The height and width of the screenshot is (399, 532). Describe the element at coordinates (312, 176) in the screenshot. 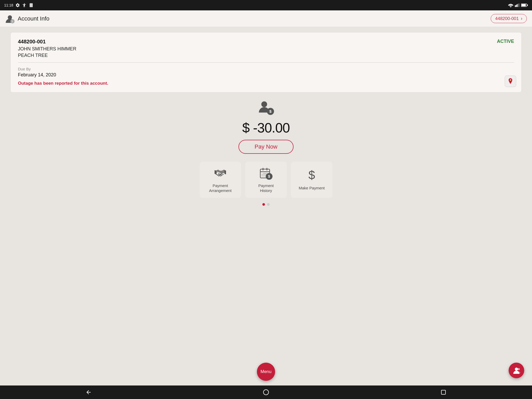

I see `dollar-icon: $` at that location.